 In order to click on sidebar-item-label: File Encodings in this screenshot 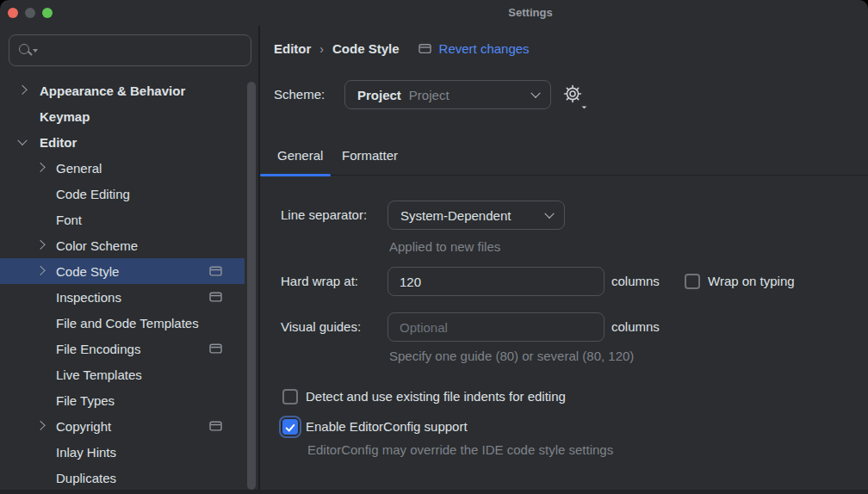, I will do `click(98, 349)`.